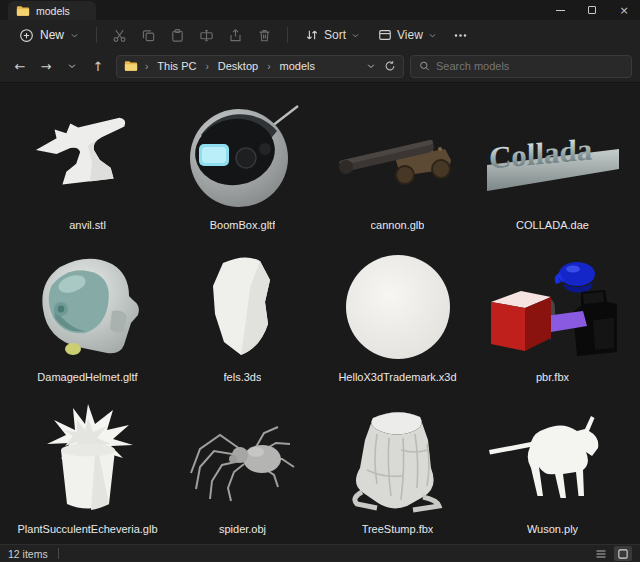 The image size is (640, 562). Describe the element at coordinates (72, 66) in the screenshot. I see `recent-locations-button` at that location.